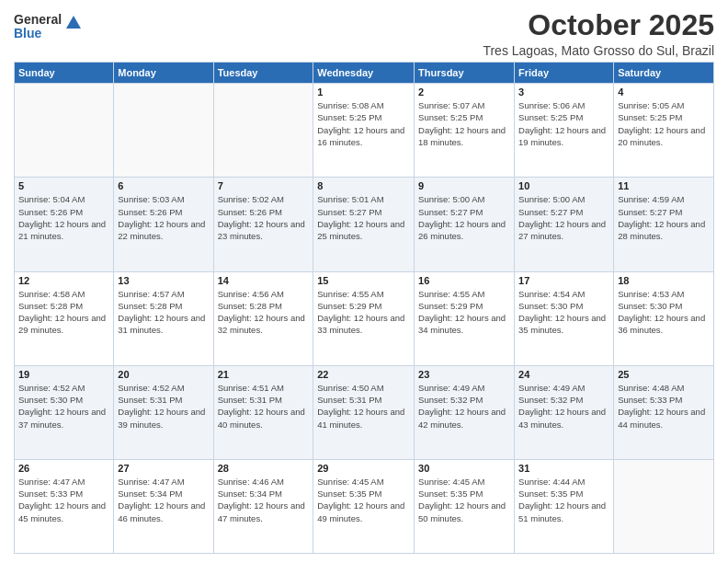 The width and height of the screenshot is (728, 563). What do you see at coordinates (564, 92) in the screenshot?
I see `day-number: 3` at bounding box center [564, 92].